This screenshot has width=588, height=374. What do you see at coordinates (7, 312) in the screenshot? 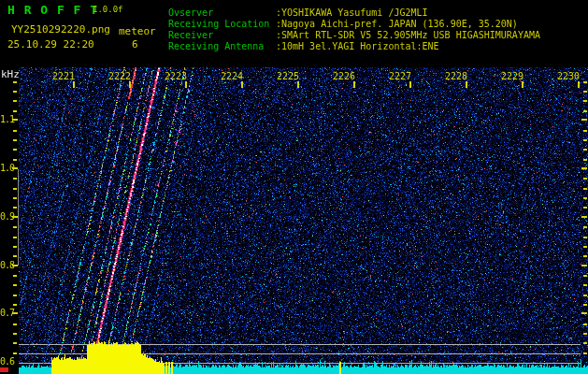
I see `y-axis-tick-label: 0.7` at bounding box center [7, 312].